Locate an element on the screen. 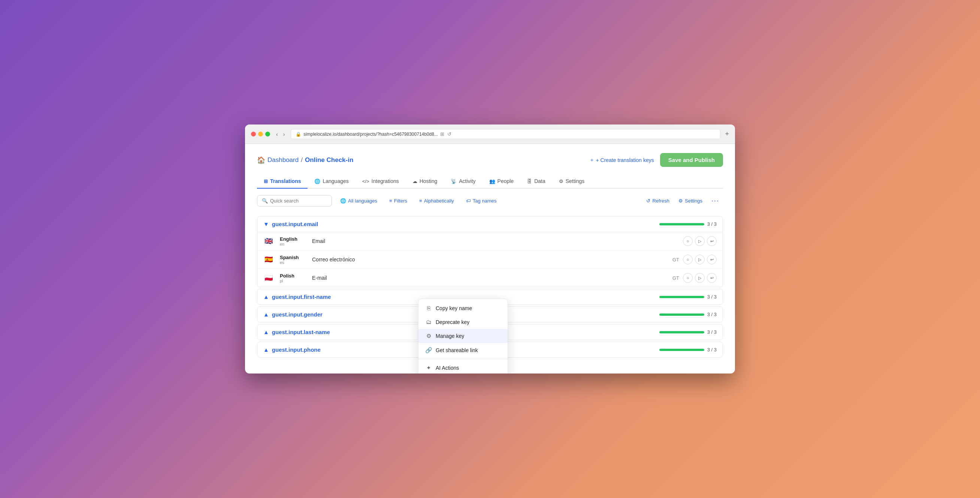 This screenshot has width=980, height=498. circle-button-en: ○ is located at coordinates (688, 241).